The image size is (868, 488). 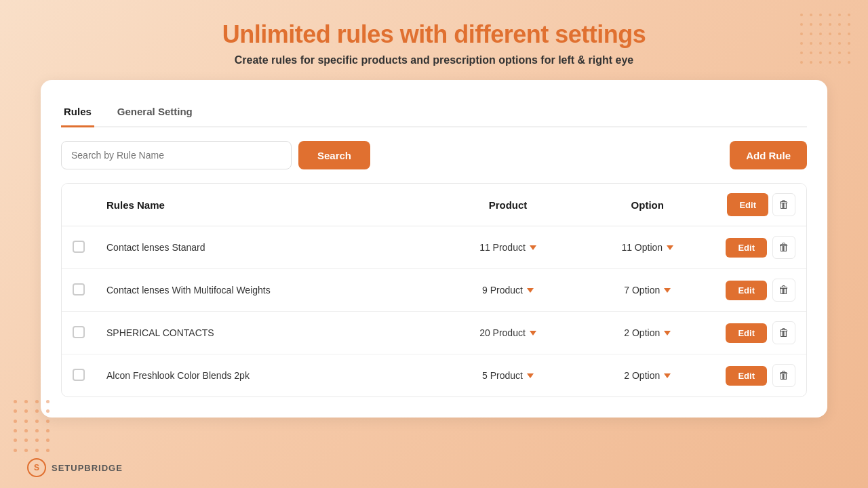 I want to click on row-product-cell: 11 Product, so click(x=508, y=248).